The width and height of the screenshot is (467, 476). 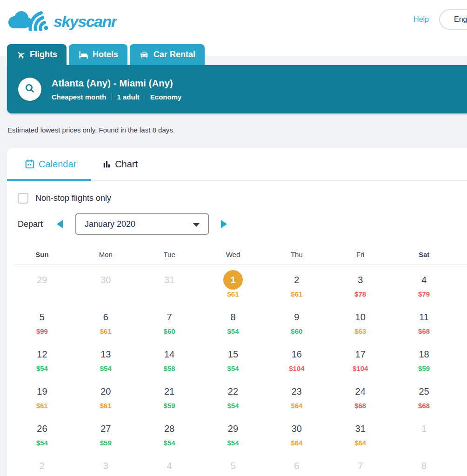 What do you see at coordinates (360, 283) in the screenshot?
I see `day-cell-3: 3$78` at bounding box center [360, 283].